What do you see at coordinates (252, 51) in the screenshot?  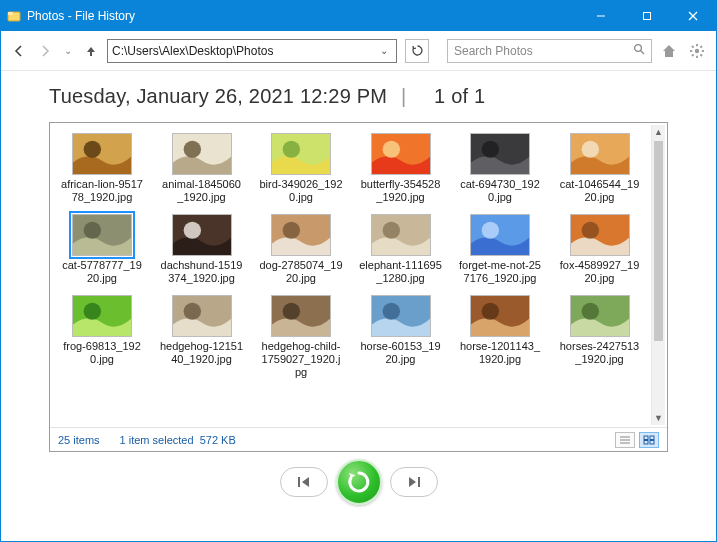 I see `address-bar: C:\Users\Alex\Desktop\Photos ⌄` at bounding box center [252, 51].